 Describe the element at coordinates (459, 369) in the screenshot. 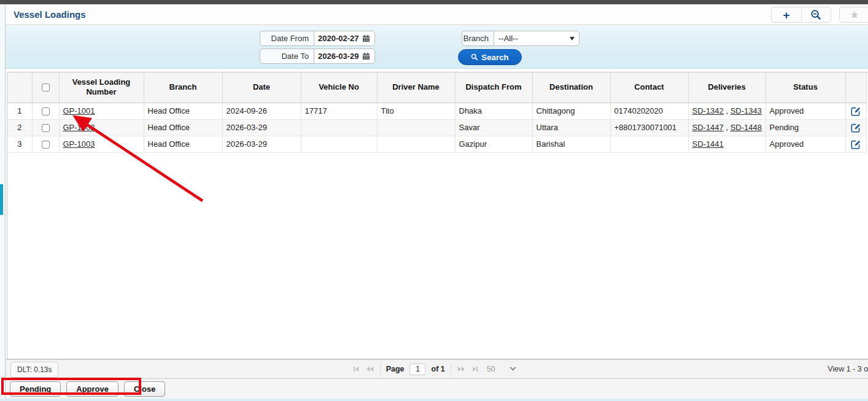

I see `next-page-icon` at that location.